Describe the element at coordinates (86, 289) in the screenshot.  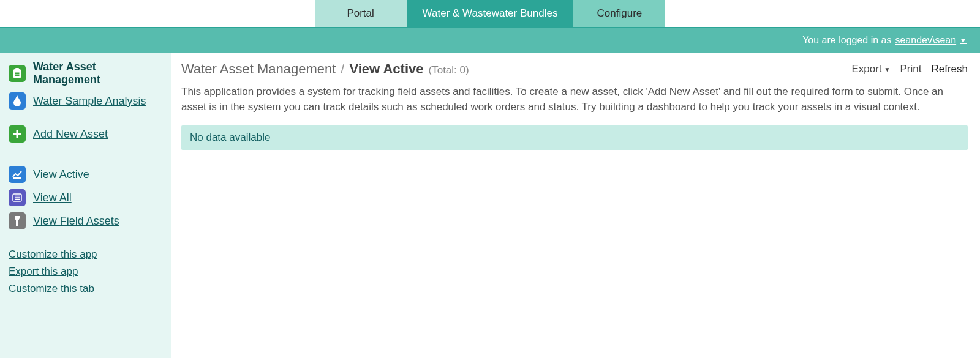
I see `link-customize-tab: Customize this tab` at that location.